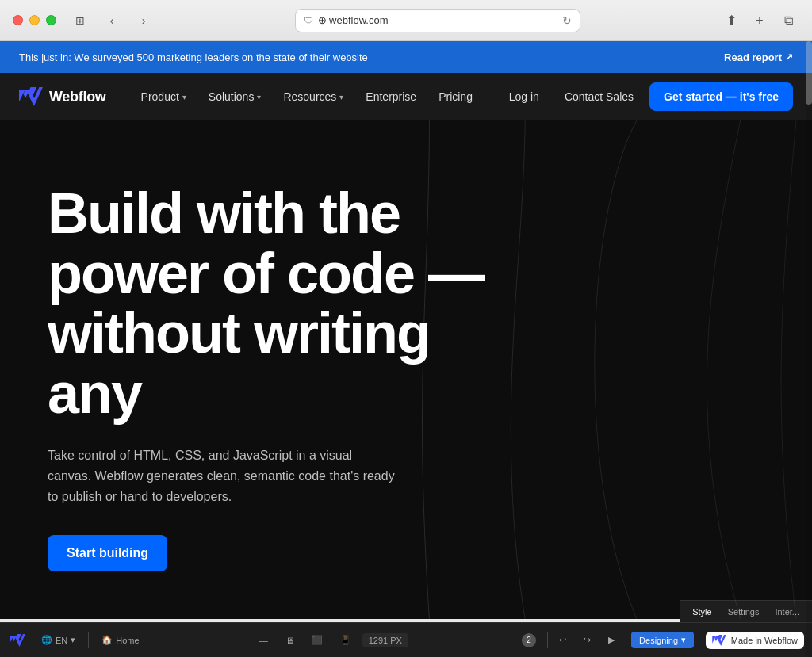 Image resolution: width=812 pixels, height=657 pixels. Describe the element at coordinates (760, 21) in the screenshot. I see `new-tab-button: +` at that location.